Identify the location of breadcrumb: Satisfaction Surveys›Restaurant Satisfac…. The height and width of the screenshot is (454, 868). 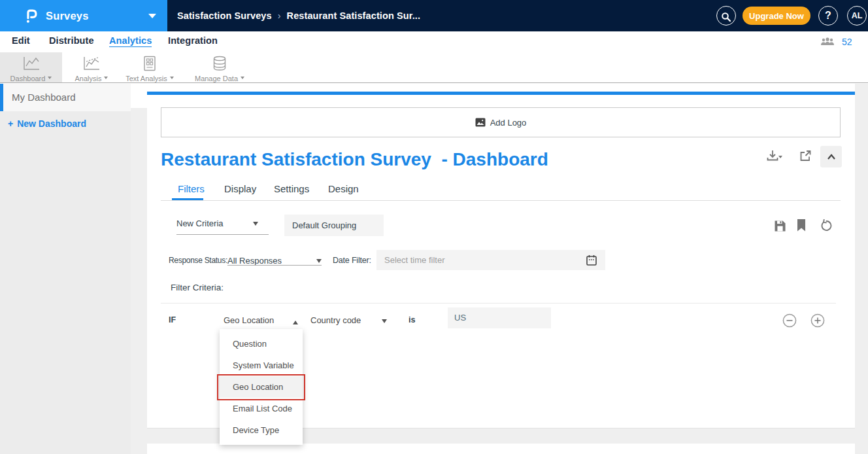
(299, 16).